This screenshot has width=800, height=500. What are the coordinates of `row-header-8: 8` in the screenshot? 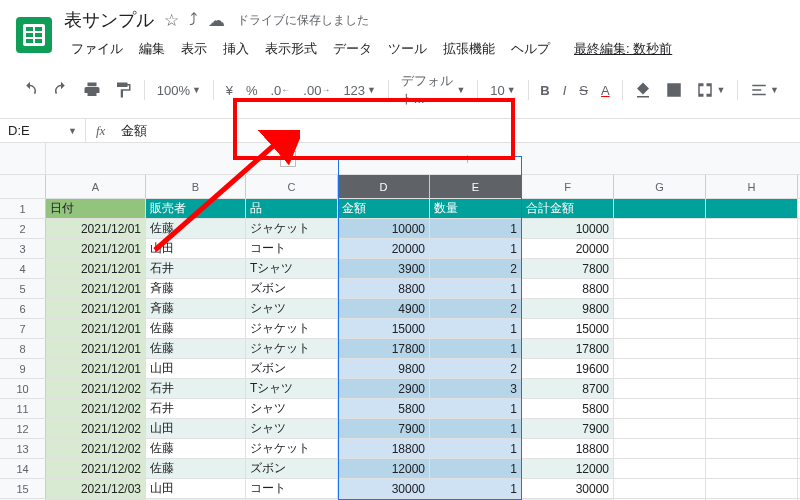 It's located at (23, 348).